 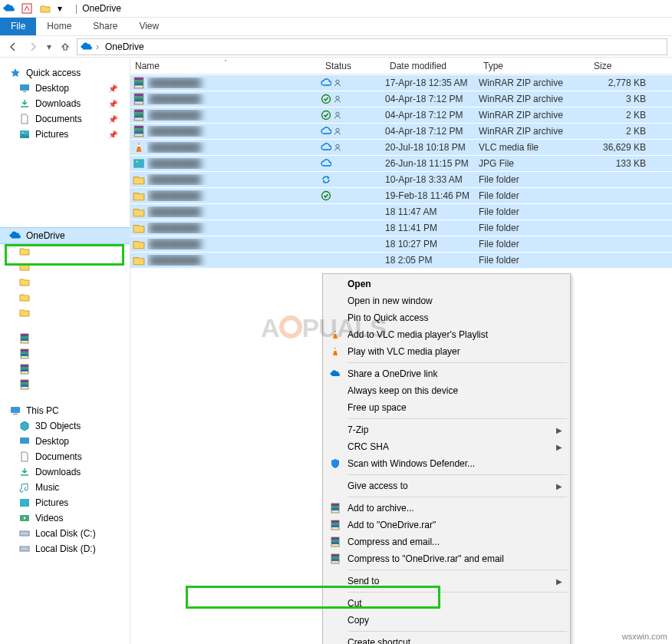 What do you see at coordinates (45, 8) in the screenshot?
I see `qat-newfolder-button` at bounding box center [45, 8].